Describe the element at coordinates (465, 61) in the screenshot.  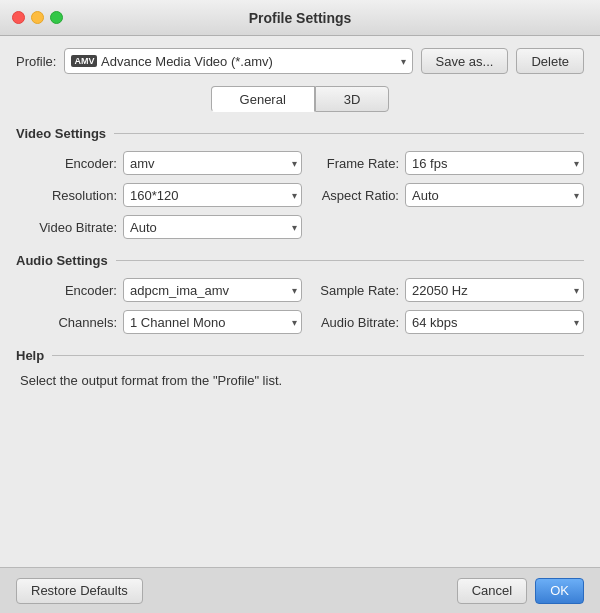
I see `save-as-button: Save as...` at that location.